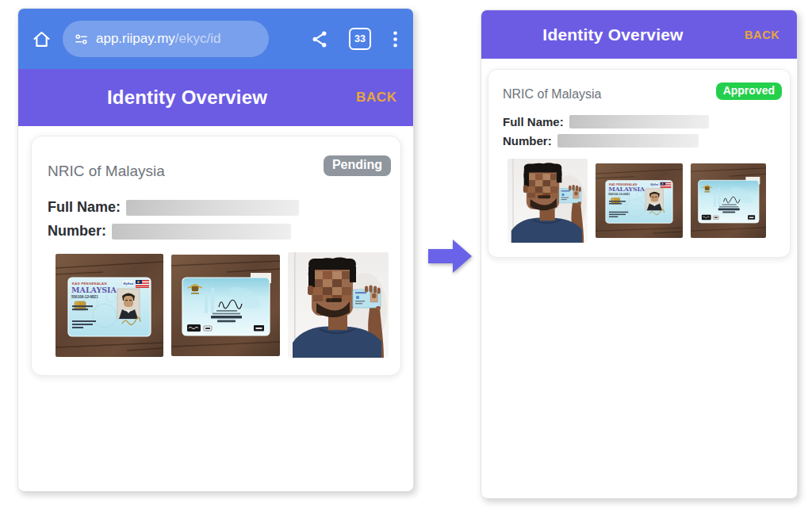 The image size is (812, 510). What do you see at coordinates (219, 168) in the screenshot?
I see `card-header-row: NRIC of Malaysia Pending` at bounding box center [219, 168].